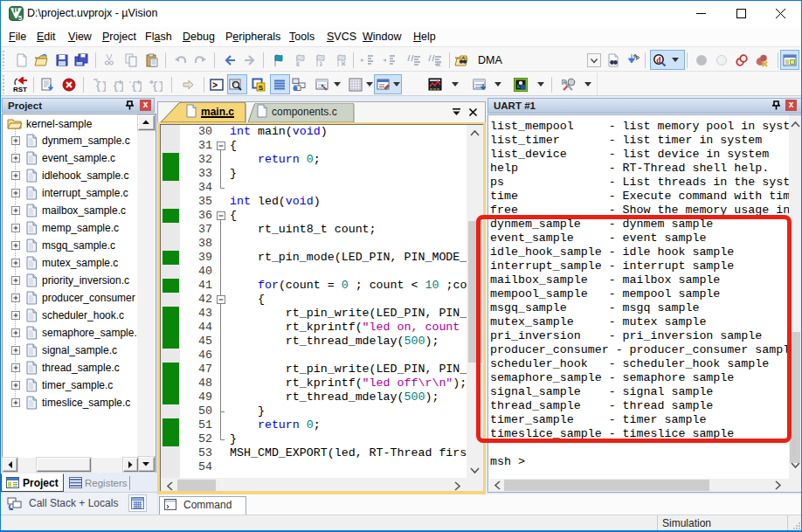  What do you see at coordinates (659, 60) in the screenshot?
I see `svg-text: d` at bounding box center [659, 60].